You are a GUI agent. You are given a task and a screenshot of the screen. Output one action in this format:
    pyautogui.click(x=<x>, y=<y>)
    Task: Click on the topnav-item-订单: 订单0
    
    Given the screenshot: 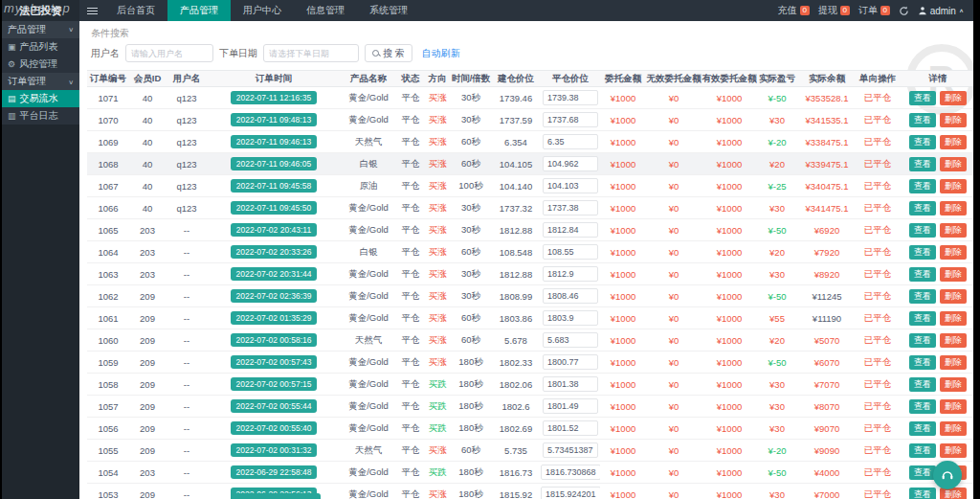 What is the action you would take?
    pyautogui.click(x=875, y=11)
    